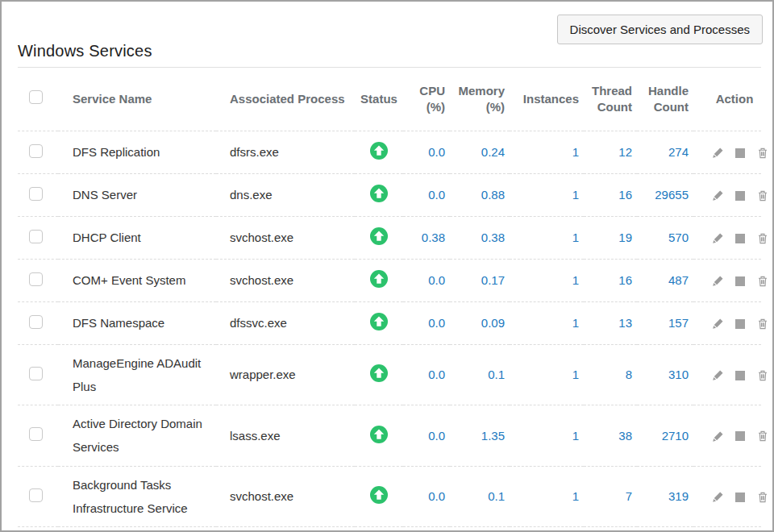  What do you see at coordinates (660, 29) in the screenshot?
I see `discover-services-button: Discover Services and Processes` at bounding box center [660, 29].